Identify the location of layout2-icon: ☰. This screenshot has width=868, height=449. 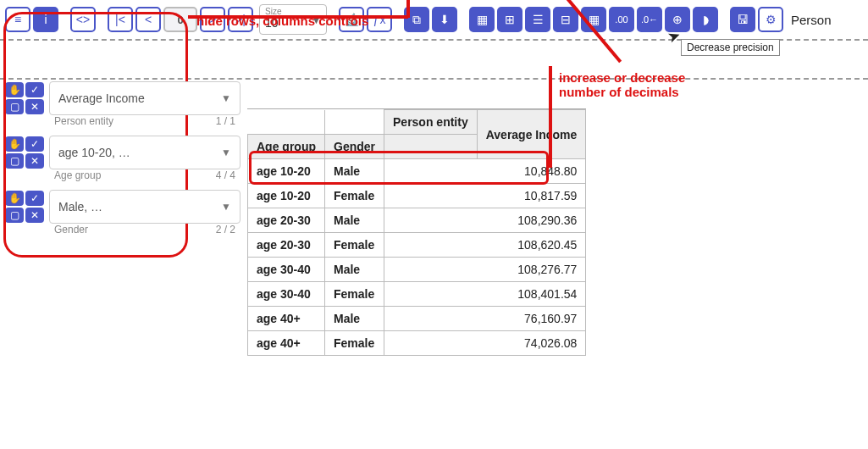
(539, 19).